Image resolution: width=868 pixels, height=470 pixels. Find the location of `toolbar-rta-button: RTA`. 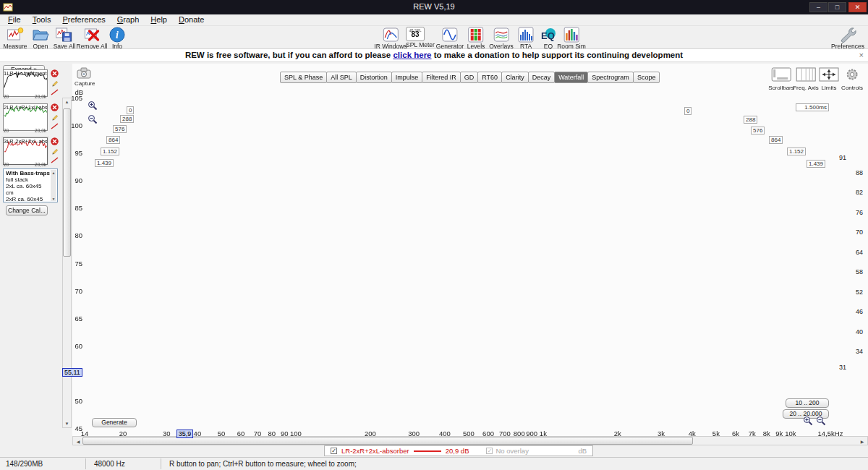

toolbar-rta-button: RTA is located at coordinates (526, 38).